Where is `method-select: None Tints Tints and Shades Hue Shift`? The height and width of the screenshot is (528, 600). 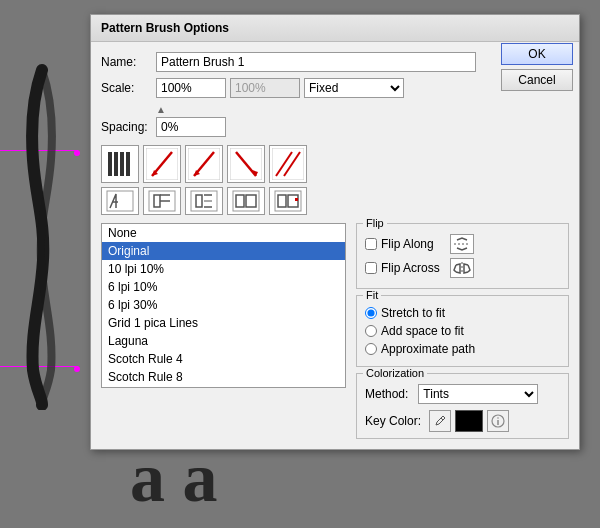
method-select: None Tints Tints and Shades Hue Shift is located at coordinates (478, 394).